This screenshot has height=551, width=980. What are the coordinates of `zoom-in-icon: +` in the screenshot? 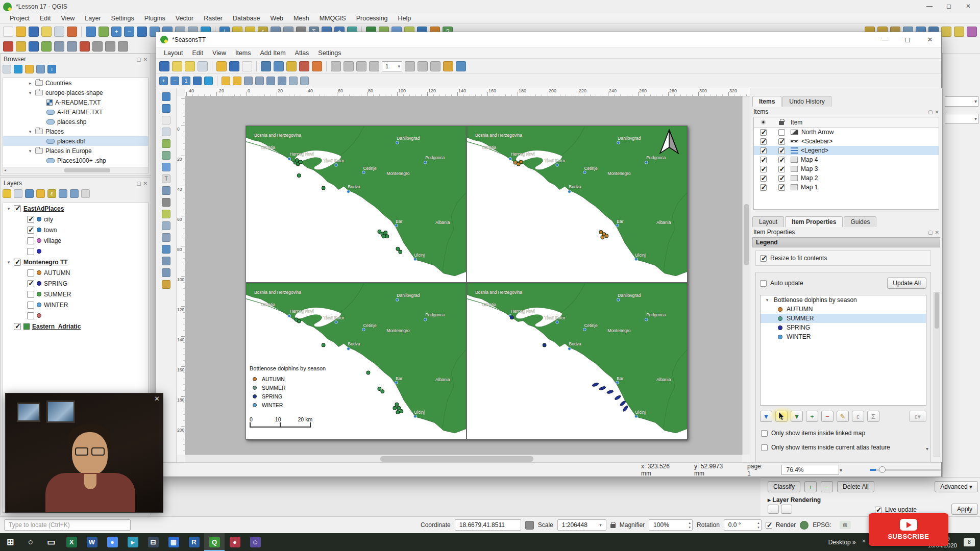 It's located at (163, 81).